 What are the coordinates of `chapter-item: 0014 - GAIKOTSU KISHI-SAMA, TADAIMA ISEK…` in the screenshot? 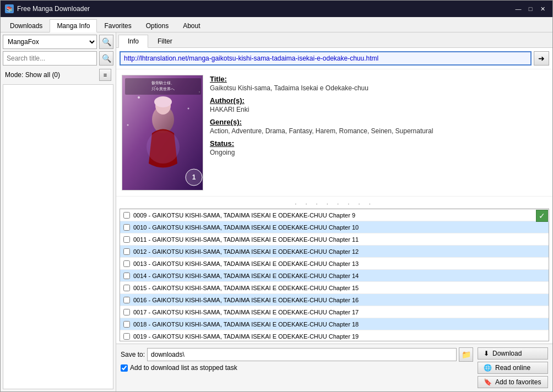 It's located at (334, 276).